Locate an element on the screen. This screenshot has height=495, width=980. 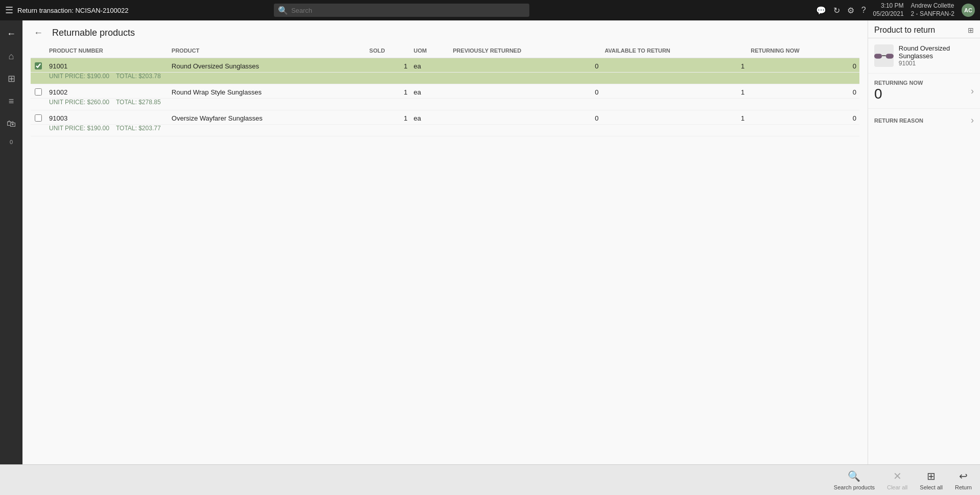
return-button: ↩ Return is located at coordinates (964, 480).